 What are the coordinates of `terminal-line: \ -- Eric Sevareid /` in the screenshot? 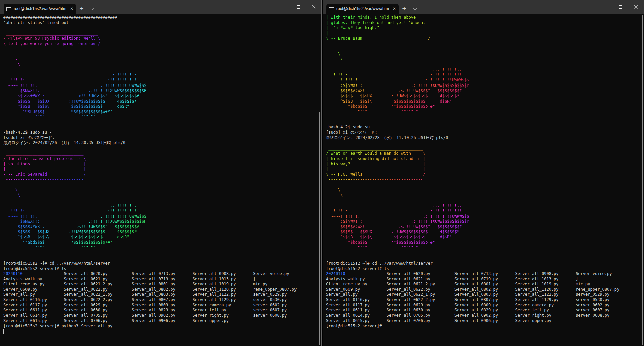 It's located at (162, 175).